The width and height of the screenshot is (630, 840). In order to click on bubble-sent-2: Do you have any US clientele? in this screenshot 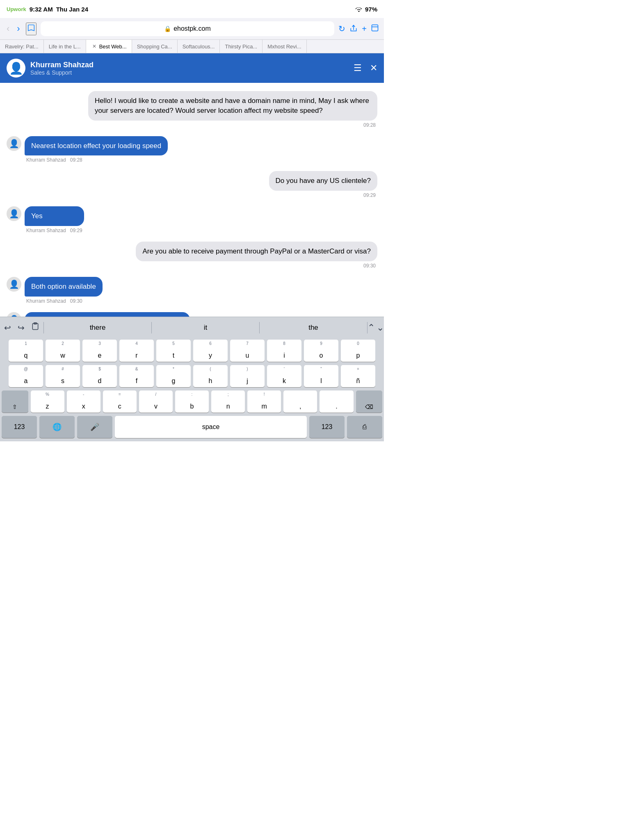, I will do `click(323, 181)`.